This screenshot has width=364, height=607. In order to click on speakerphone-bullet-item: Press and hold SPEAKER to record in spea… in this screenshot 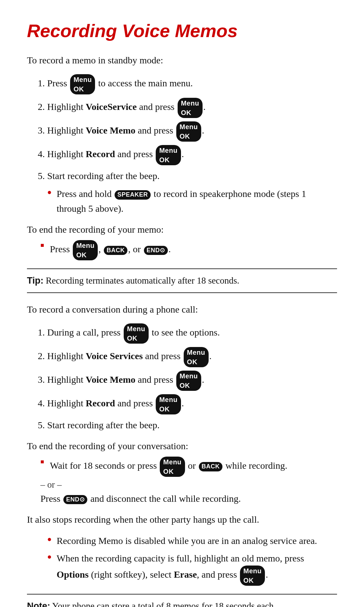, I will do `click(192, 201)`.